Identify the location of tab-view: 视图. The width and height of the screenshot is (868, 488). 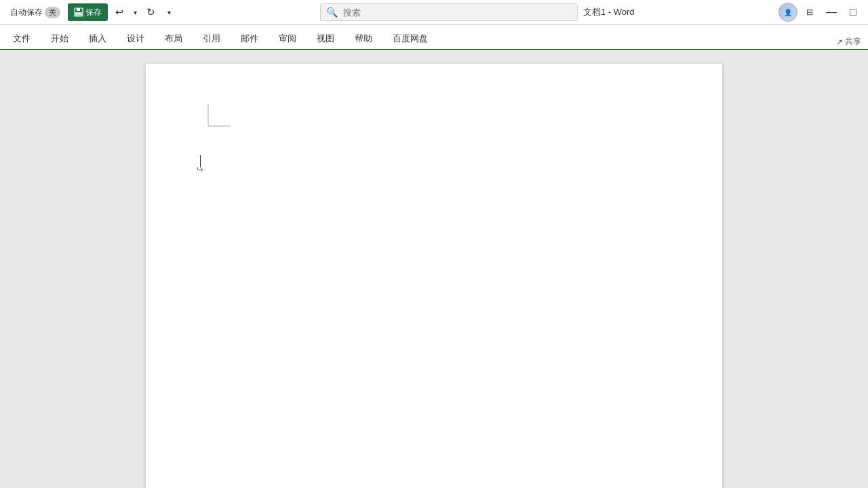
(326, 38).